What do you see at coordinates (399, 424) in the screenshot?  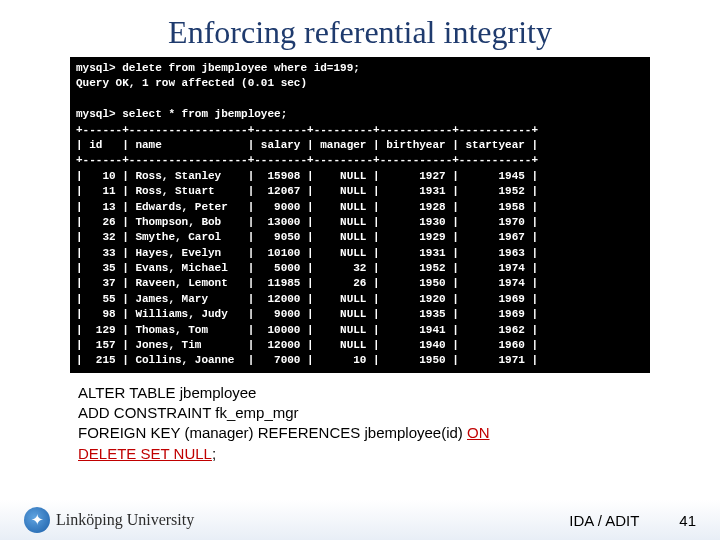 I see `sql-statement: ALTER TABLE jbemployee ADD CONSTRAINT fk…` at bounding box center [399, 424].